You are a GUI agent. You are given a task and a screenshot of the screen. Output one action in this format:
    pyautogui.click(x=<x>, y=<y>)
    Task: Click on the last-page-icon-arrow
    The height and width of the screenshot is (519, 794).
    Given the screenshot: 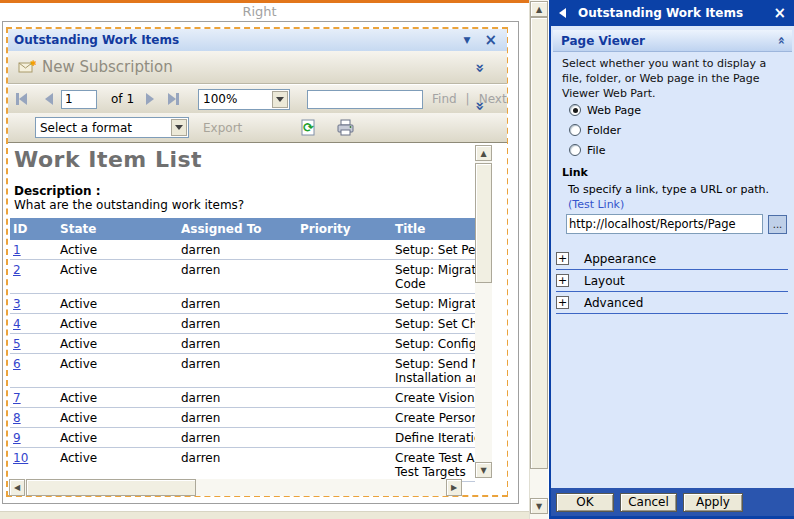 What is the action you would take?
    pyautogui.click(x=172, y=99)
    